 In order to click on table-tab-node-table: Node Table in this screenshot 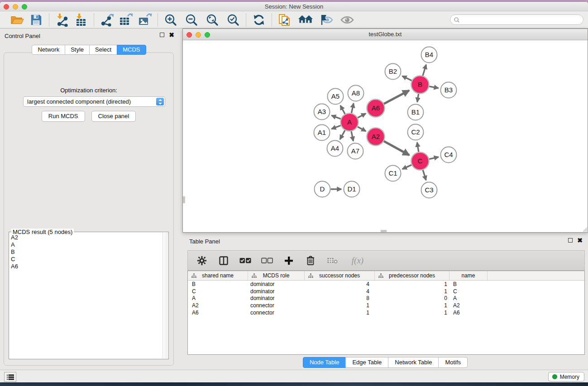, I will do `click(325, 362)`.